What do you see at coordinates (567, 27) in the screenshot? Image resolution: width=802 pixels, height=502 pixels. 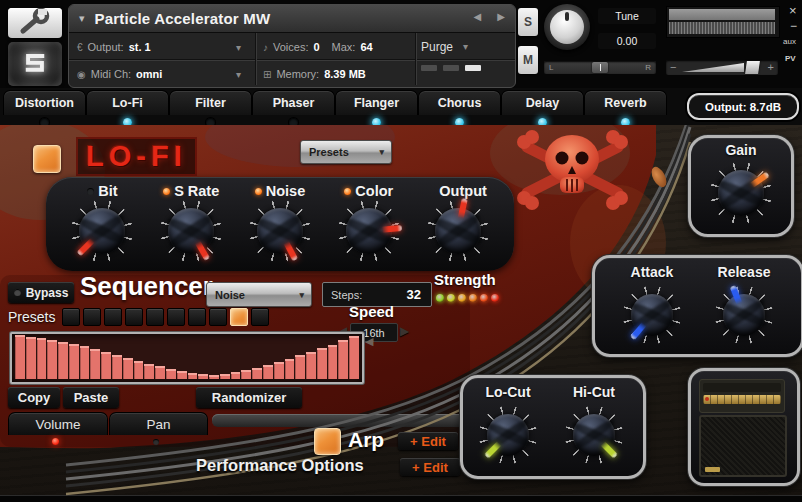 I see `tune-knob` at bounding box center [567, 27].